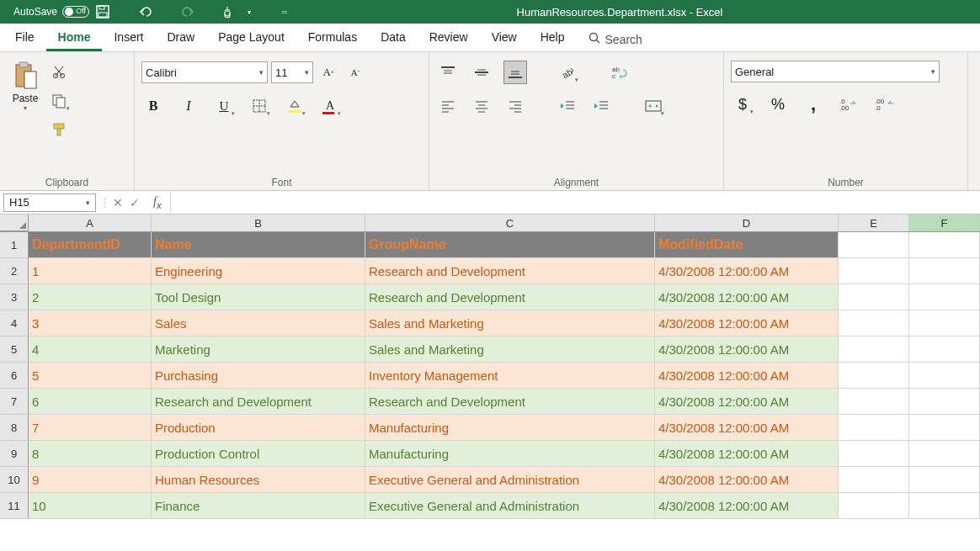  I want to click on row-header: 4, so click(14, 323).